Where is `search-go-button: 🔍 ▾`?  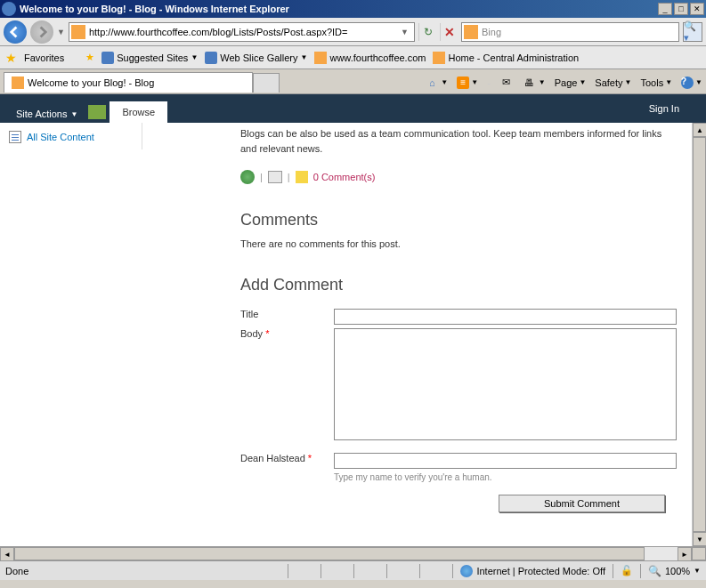
search-go-button: 🔍 ▾ is located at coordinates (693, 32).